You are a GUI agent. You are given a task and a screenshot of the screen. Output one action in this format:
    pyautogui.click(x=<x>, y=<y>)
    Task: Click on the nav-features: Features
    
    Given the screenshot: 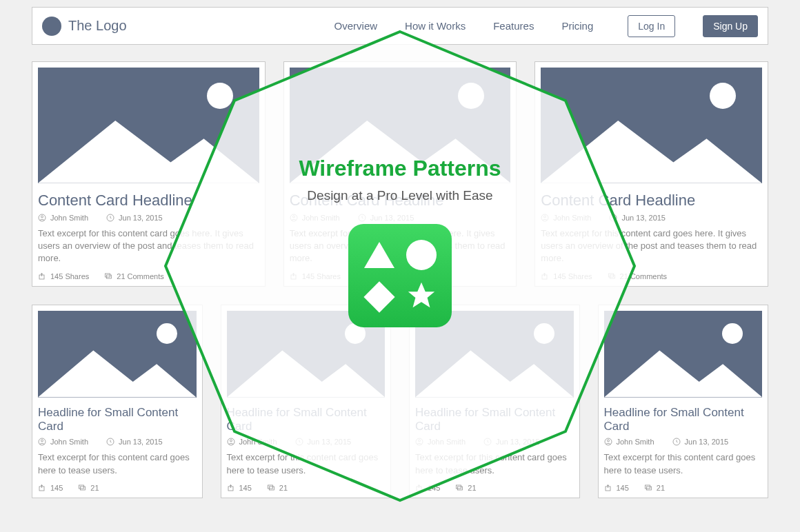 What is the action you would take?
    pyautogui.click(x=513, y=26)
    